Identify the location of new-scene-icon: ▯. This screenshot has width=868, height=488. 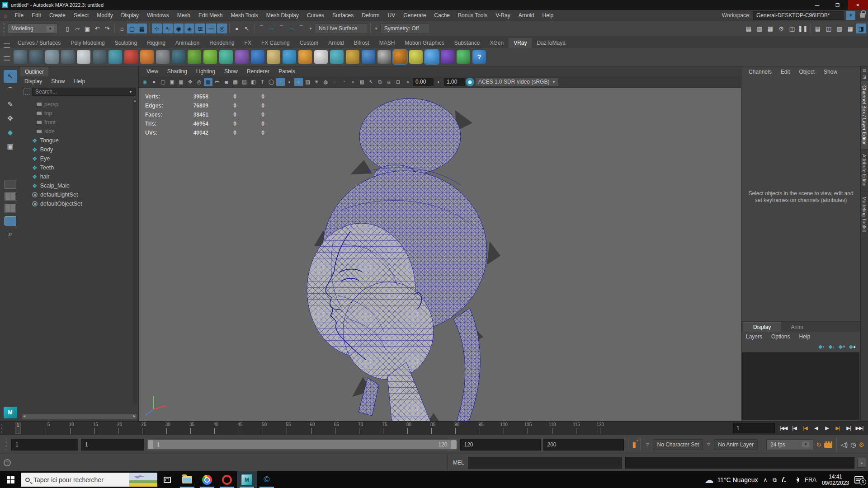
(67, 28).